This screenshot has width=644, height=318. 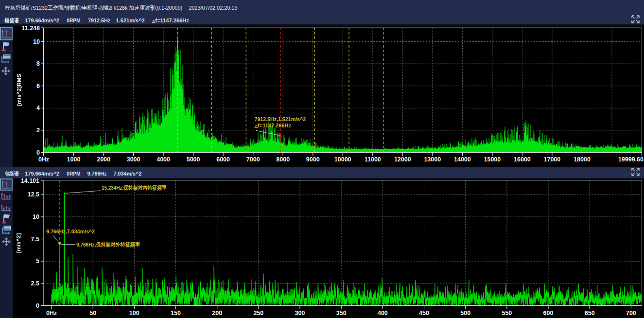 What do you see at coordinates (38, 64) in the screenshot?
I see `svg-text: 8` at bounding box center [38, 64].